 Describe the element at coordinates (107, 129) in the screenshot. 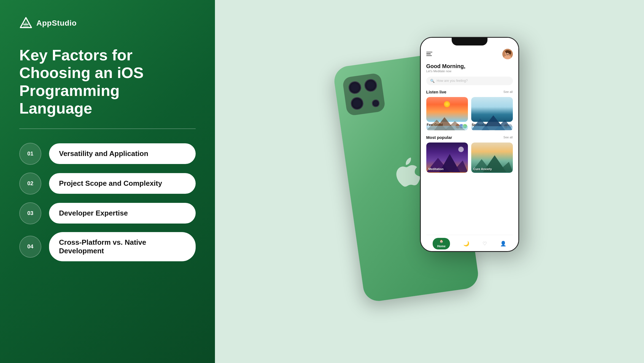

I see `title-divider` at that location.